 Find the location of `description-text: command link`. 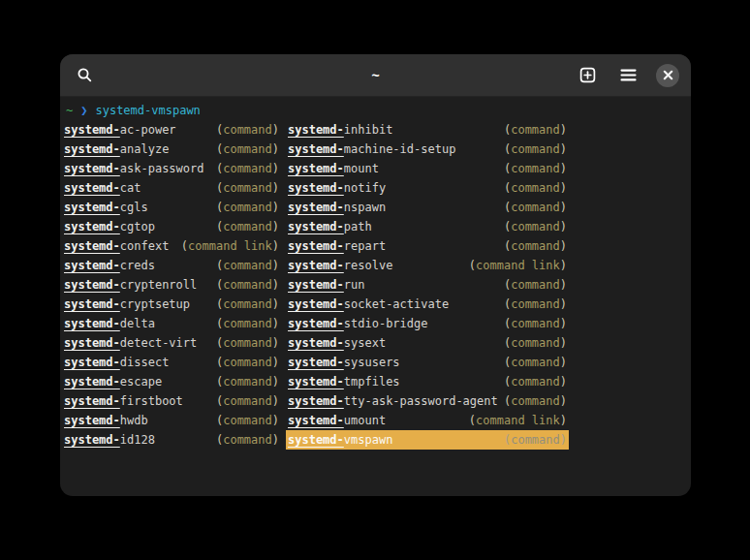

description-text: command link is located at coordinates (517, 265).